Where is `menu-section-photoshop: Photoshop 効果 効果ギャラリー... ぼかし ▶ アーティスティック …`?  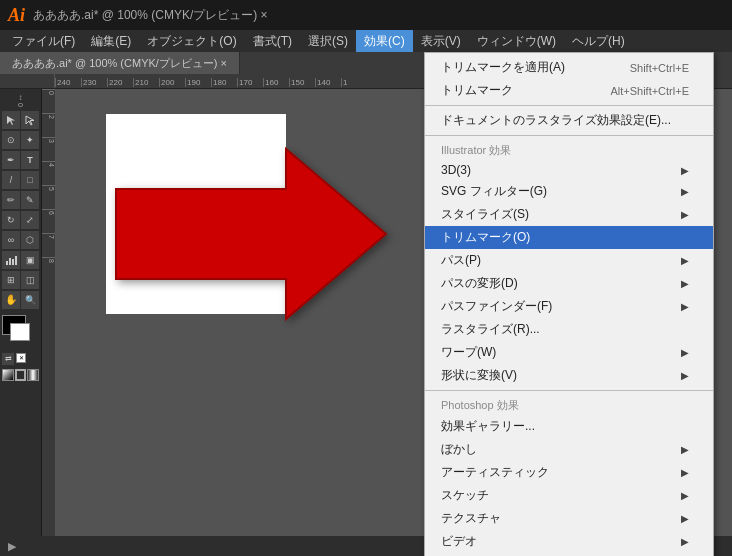
menu-section-photoshop: Photoshop 効果 効果ギャラリー... ぼかし ▶ アーティスティック … is located at coordinates (569, 473).